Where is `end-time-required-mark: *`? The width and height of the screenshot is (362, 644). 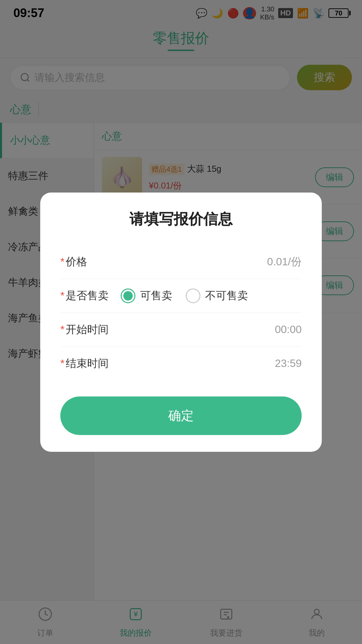
end-time-required-mark: * is located at coordinates (62, 363).